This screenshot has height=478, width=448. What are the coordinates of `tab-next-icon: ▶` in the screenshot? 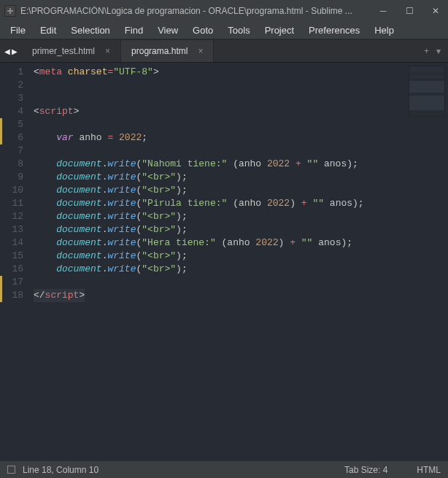 It's located at (15, 51).